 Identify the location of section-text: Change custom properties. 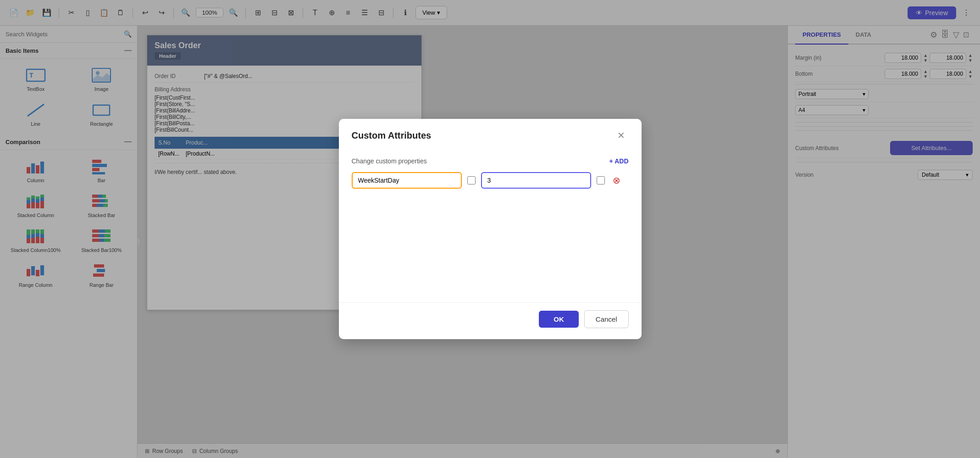
(389, 161).